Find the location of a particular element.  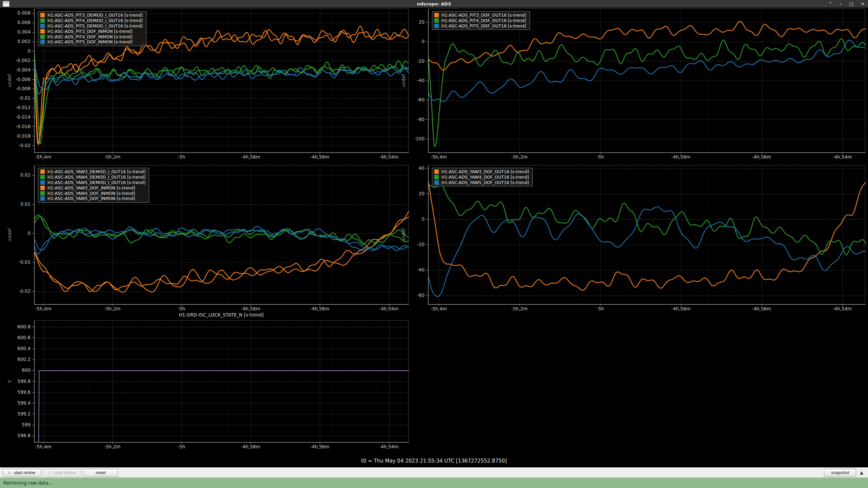

legend-item: H1:ASC-ADS_YAW3_DOF_INMON [s-trend] is located at coordinates (93, 188).